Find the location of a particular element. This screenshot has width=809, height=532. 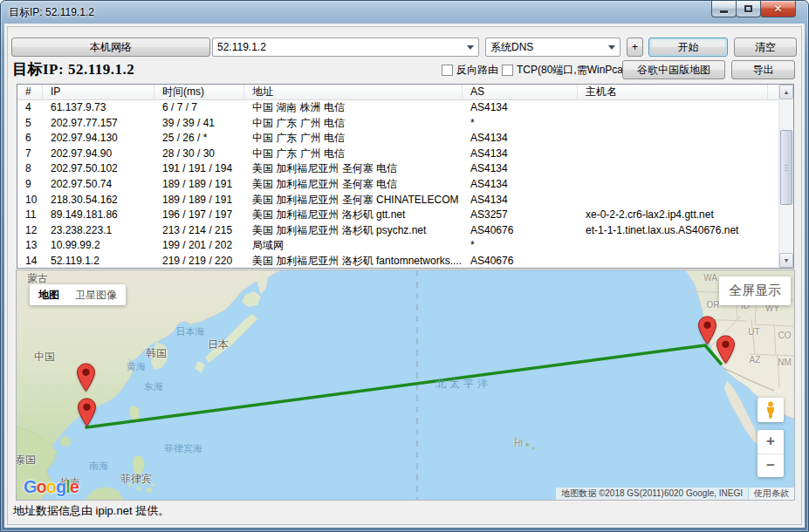

google-china-map-button: 谷歌中国版地图 is located at coordinates (674, 70).